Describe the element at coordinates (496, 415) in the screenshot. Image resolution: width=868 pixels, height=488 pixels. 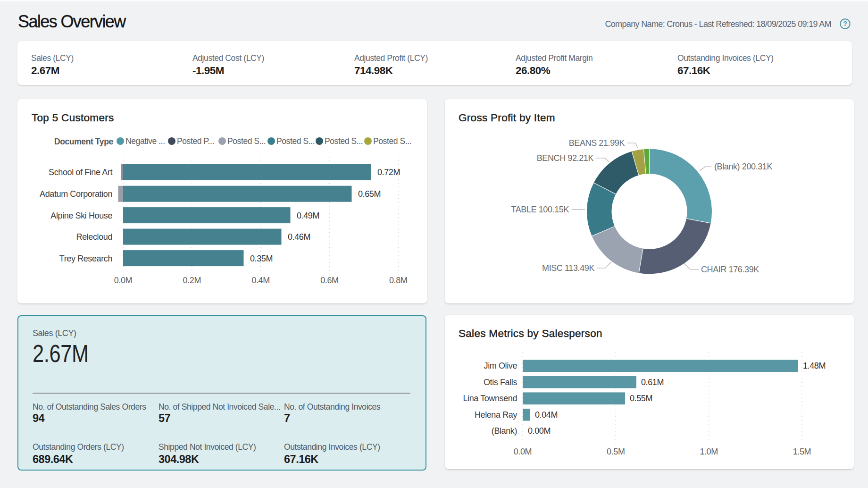
I see `svg-text: Helena Ray` at that location.